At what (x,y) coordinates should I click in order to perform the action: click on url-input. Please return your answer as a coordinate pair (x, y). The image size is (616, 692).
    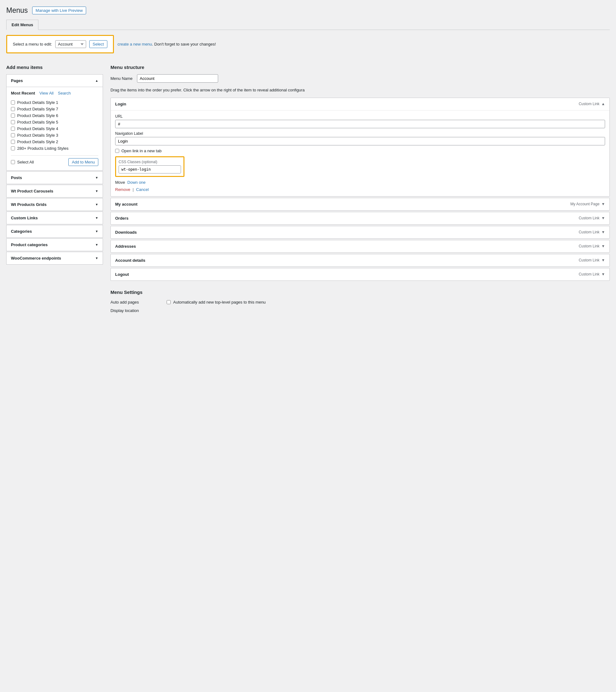
    Looking at the image, I should click on (360, 124).